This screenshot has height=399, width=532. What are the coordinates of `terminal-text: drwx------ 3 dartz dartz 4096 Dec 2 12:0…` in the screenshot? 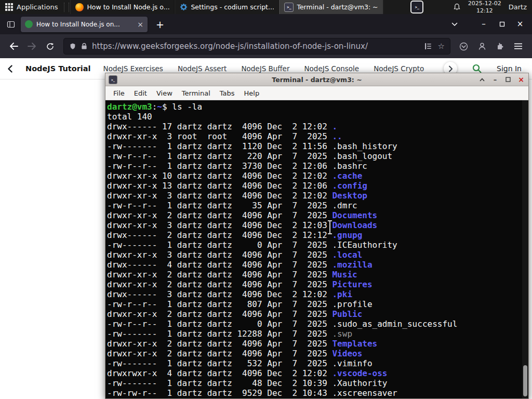 It's located at (219, 294).